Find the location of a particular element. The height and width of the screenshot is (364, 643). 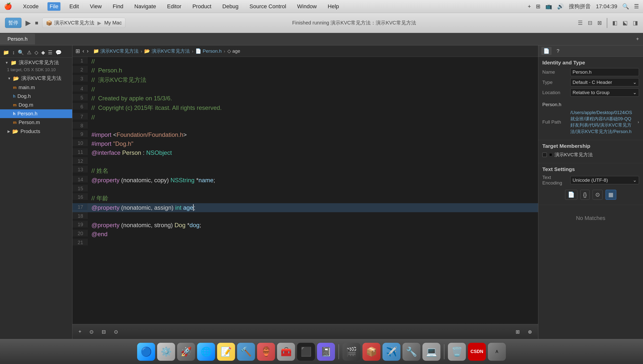

breadcrumb-group: 📂 演示KVC常见方法 is located at coordinates (167, 51).